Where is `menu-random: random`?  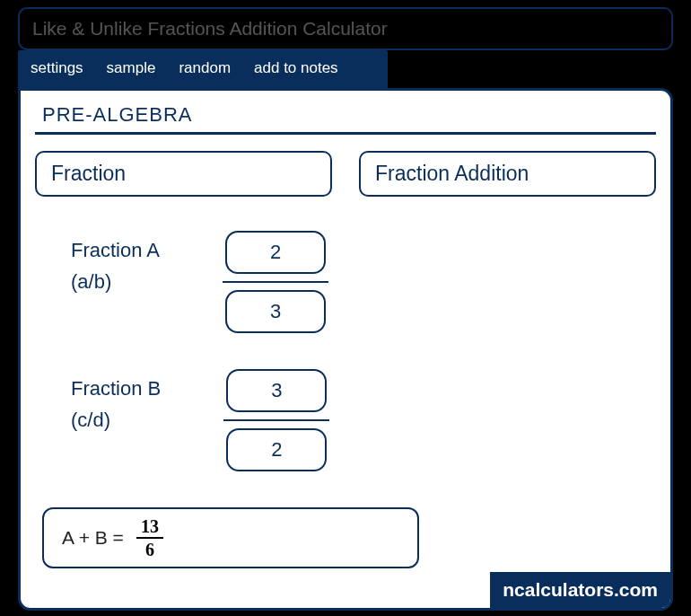 menu-random: random is located at coordinates (205, 68).